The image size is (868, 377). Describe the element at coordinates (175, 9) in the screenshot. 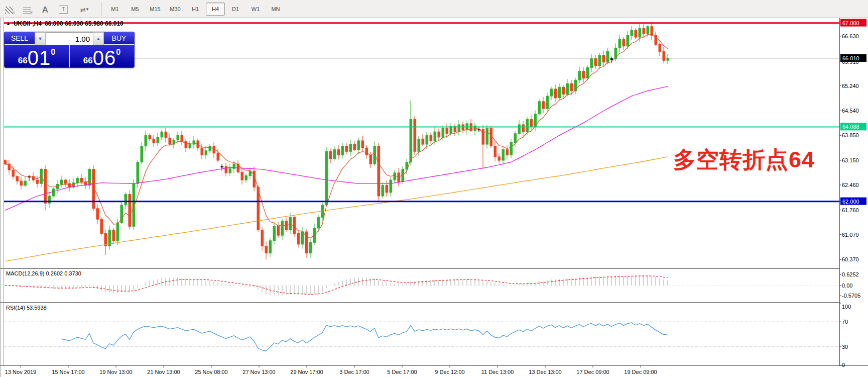

I see `tf-button-m30: M30` at that location.